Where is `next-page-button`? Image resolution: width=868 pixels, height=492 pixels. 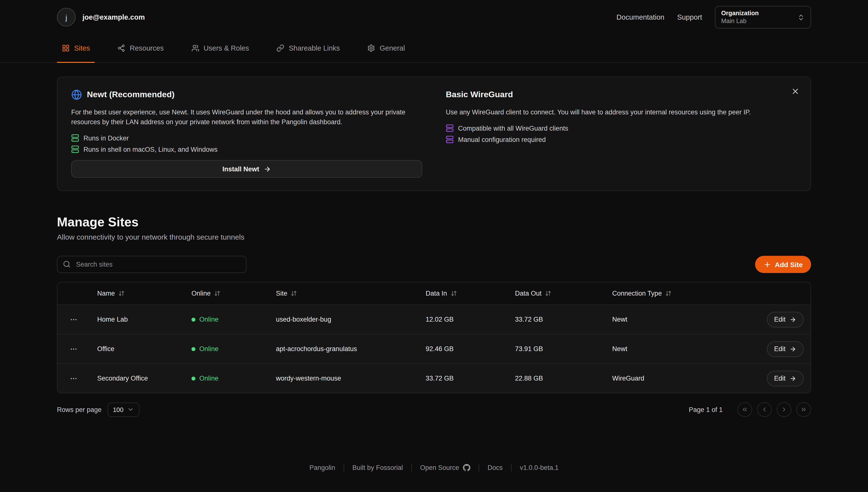 next-page-button is located at coordinates (784, 410).